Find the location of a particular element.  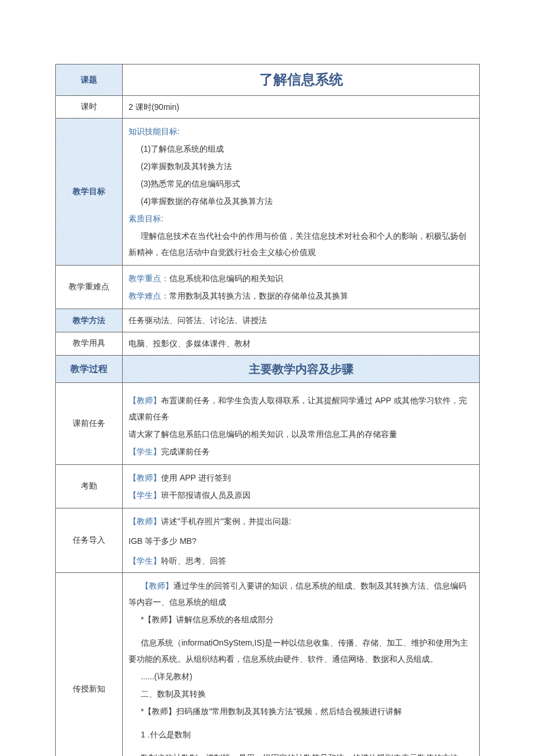

objectives-content: 知识技能目标: (1)了解信息系统的组成 (2)掌握数制及其转换方法 (3)熟悉… is located at coordinates (301, 192).